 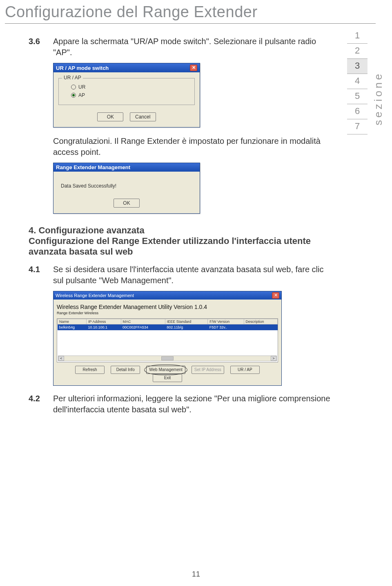 I want to click on col-fw: F/W Version, so click(x=226, y=321).